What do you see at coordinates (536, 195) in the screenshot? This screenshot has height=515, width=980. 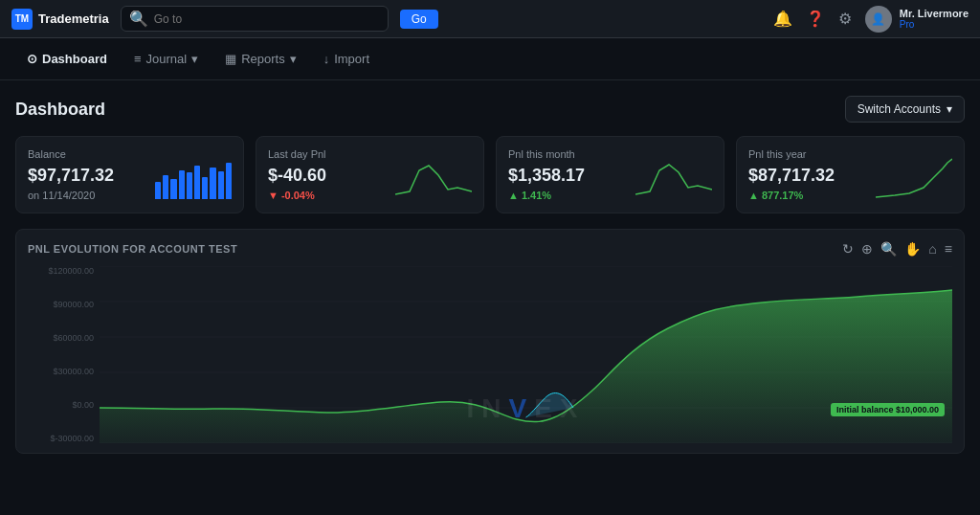 I see `stat-month-change-text: 1.41%` at bounding box center [536, 195].